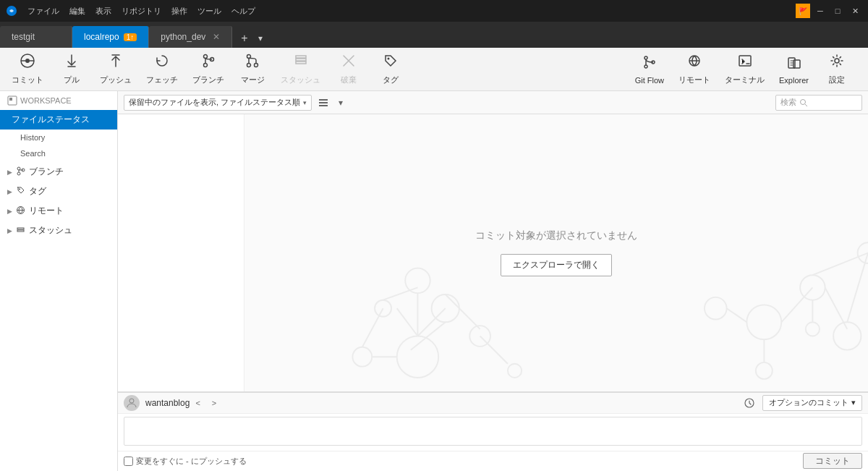 This screenshot has height=471, width=868. Describe the element at coordinates (493, 103) in the screenshot. I see `content-toolbar: 保留中のファイルを表示, ファイルステータス順 ▾ ▾ 検索` at that location.